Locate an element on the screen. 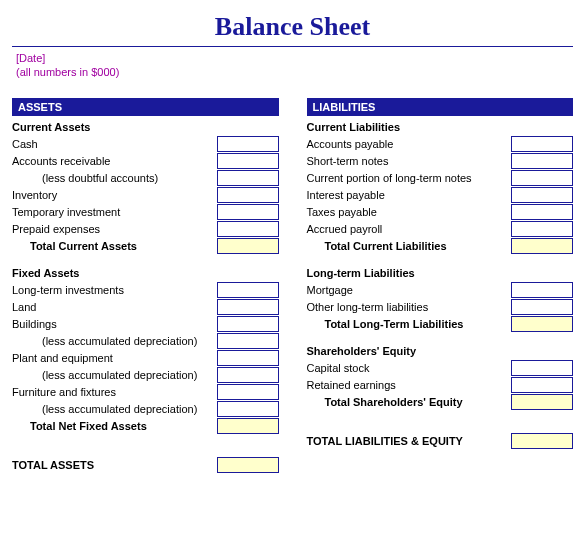 This screenshot has height=552, width=585. line-item: Accrued payroll is located at coordinates (440, 229).